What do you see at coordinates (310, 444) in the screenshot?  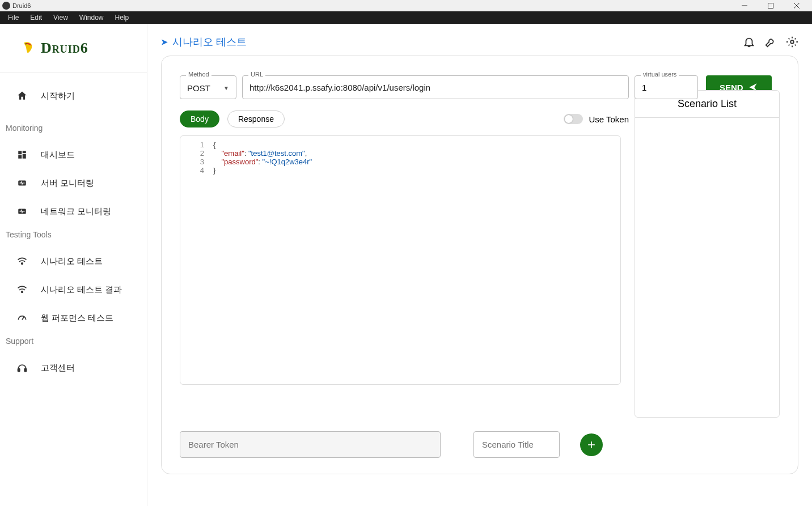 I see `bearer-token-input` at bounding box center [310, 444].